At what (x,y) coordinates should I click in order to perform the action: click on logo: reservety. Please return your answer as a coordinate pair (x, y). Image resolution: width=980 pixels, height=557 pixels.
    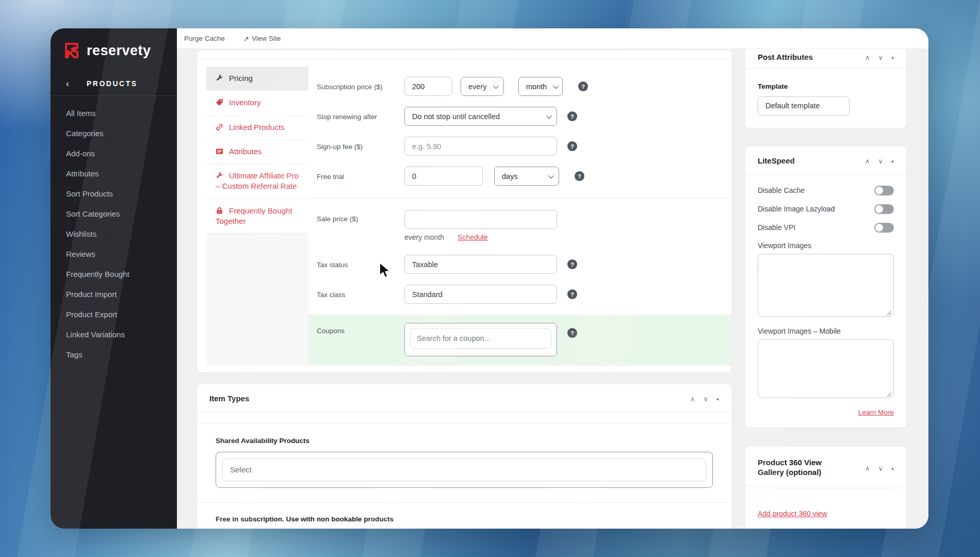
    Looking at the image, I should click on (113, 49).